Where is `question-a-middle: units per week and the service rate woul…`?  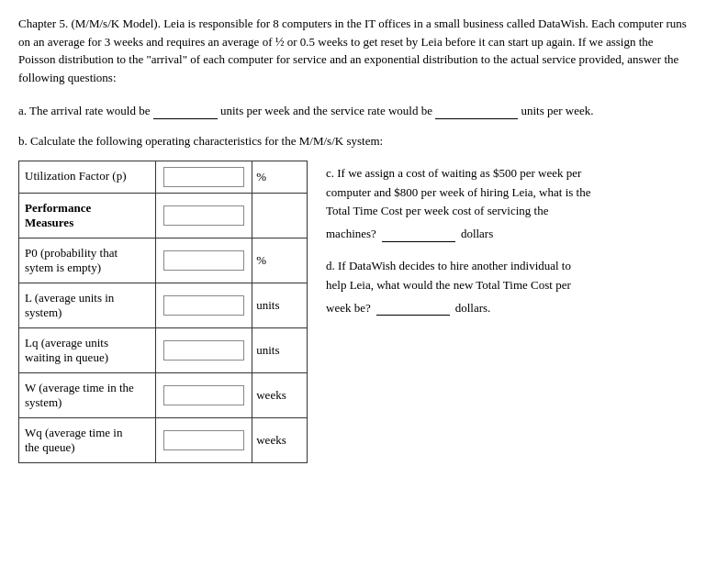
question-a-middle: units per week and the service rate woul… is located at coordinates (327, 110).